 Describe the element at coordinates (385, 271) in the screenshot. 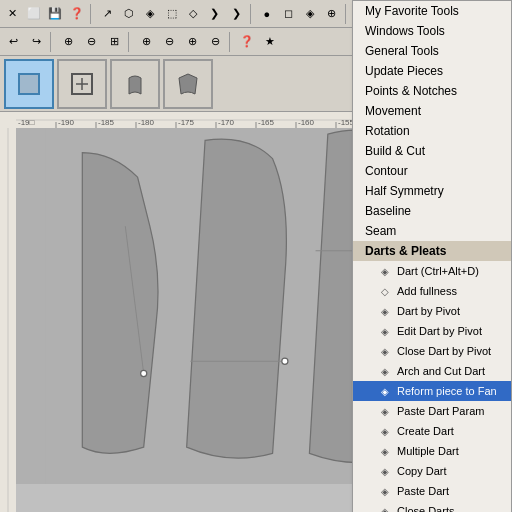

I see `dart-icon: ◈` at that location.